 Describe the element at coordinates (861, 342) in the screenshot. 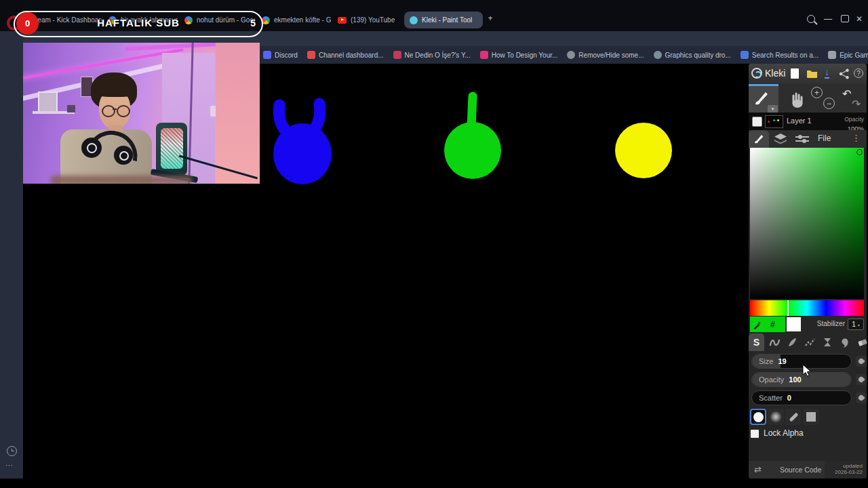

I see `eraser-tab` at that location.